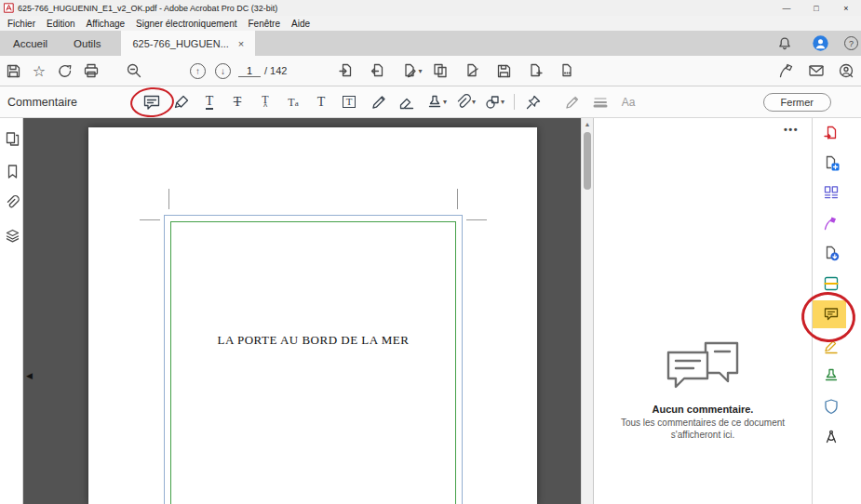  Describe the element at coordinates (831, 346) in the screenshot. I see `fill-sign-gold-icon` at that location.